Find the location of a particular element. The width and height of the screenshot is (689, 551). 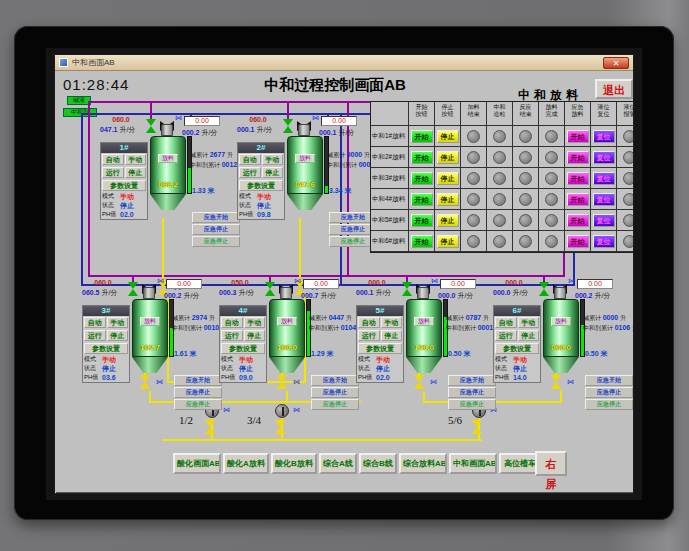

nav-button: 综合A线 is located at coordinates (338, 464).